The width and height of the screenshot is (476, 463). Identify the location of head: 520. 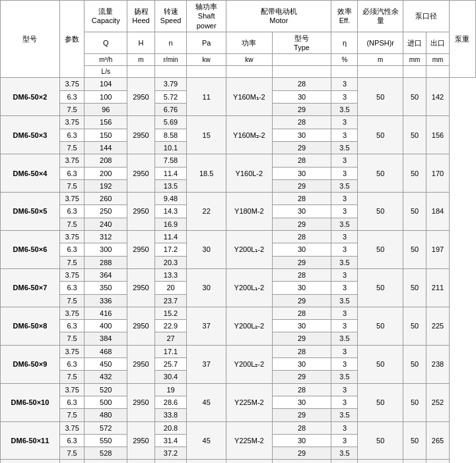
(106, 389).